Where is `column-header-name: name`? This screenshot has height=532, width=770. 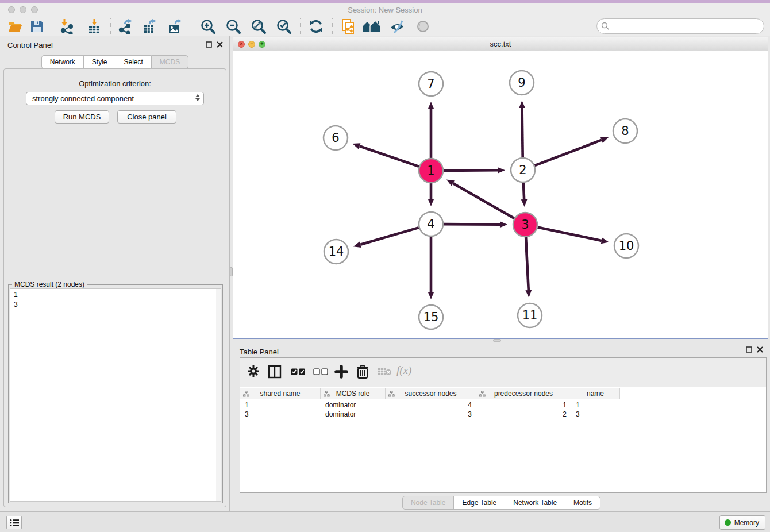
column-header-name: name is located at coordinates (595, 394).